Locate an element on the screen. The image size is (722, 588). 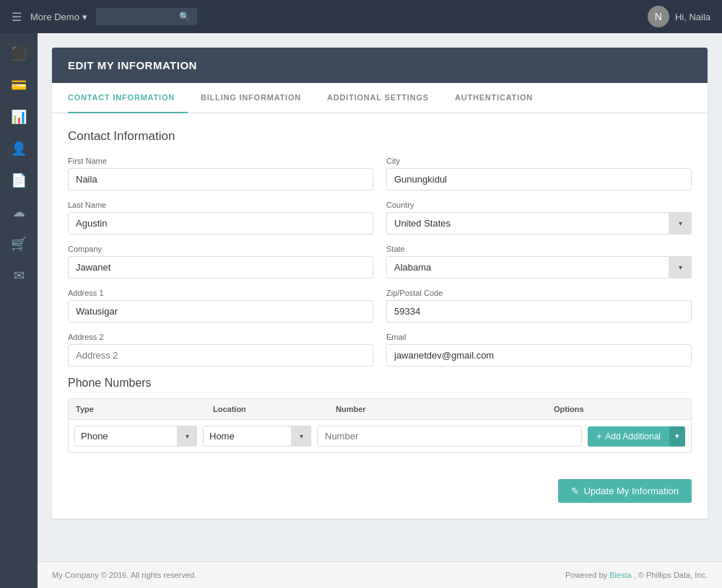
address2-group: Address 2 is located at coordinates (221, 349).